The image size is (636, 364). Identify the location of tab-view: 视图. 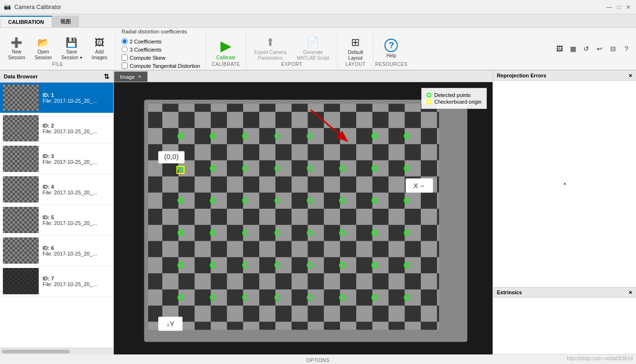
(66, 21).